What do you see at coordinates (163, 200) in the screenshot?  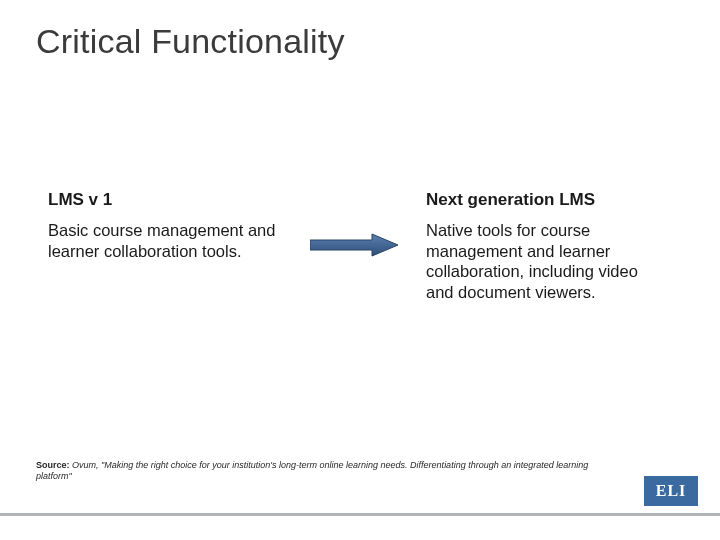 I see `left-heading: LMS v 1` at bounding box center [163, 200].